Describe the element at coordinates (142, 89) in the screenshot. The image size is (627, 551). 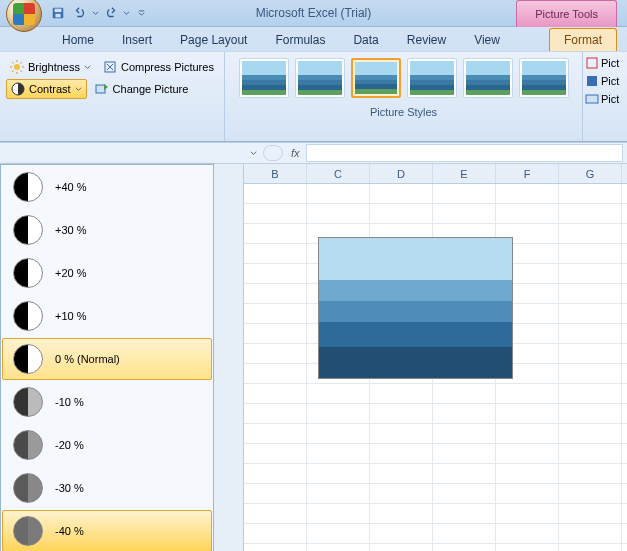
I see `change-picture-button: Change Picture` at that location.